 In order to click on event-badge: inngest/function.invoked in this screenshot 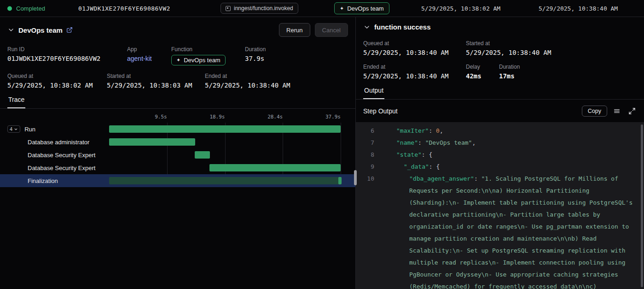, I will do `click(260, 8)`.